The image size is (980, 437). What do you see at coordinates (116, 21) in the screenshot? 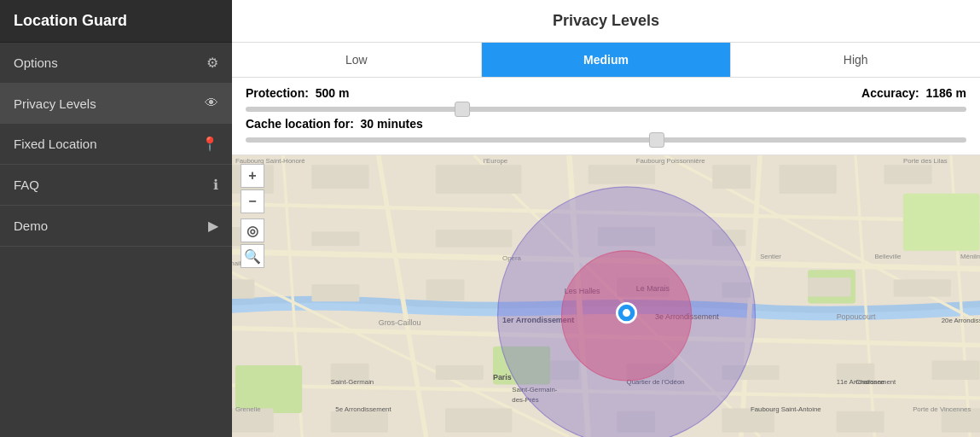
I see `app-title: Location Guard` at bounding box center [116, 21].